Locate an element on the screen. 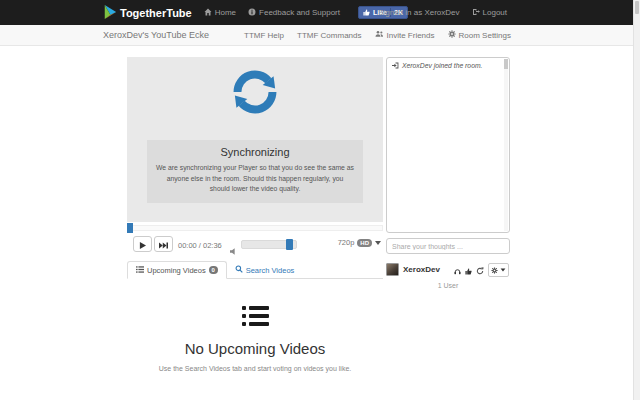  step-forward-icon is located at coordinates (164, 244).